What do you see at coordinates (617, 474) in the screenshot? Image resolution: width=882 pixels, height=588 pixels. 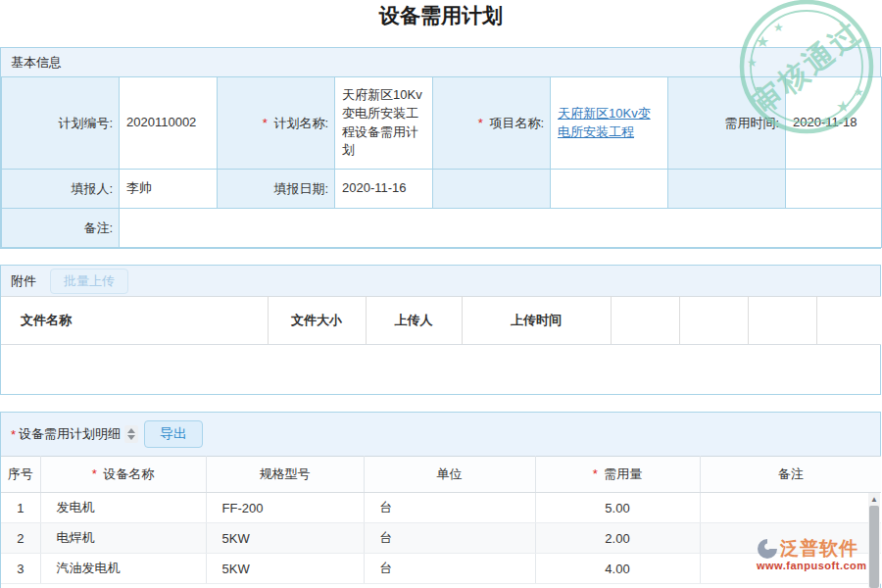 I see `col-required-qty: * 需用量` at bounding box center [617, 474].